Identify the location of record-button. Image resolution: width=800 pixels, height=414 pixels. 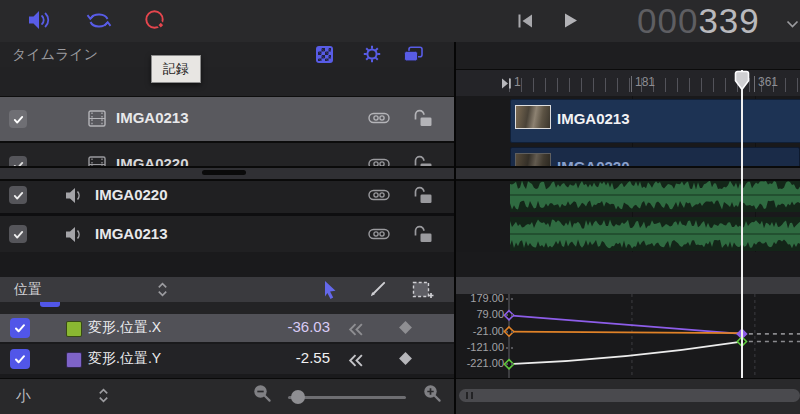
(156, 22).